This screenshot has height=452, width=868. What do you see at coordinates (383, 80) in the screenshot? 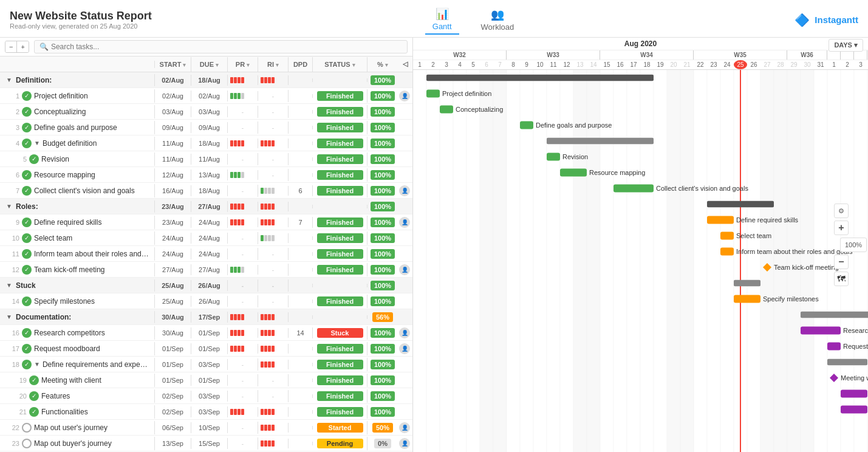
I see `group-pct-definition: 100%` at bounding box center [383, 80].